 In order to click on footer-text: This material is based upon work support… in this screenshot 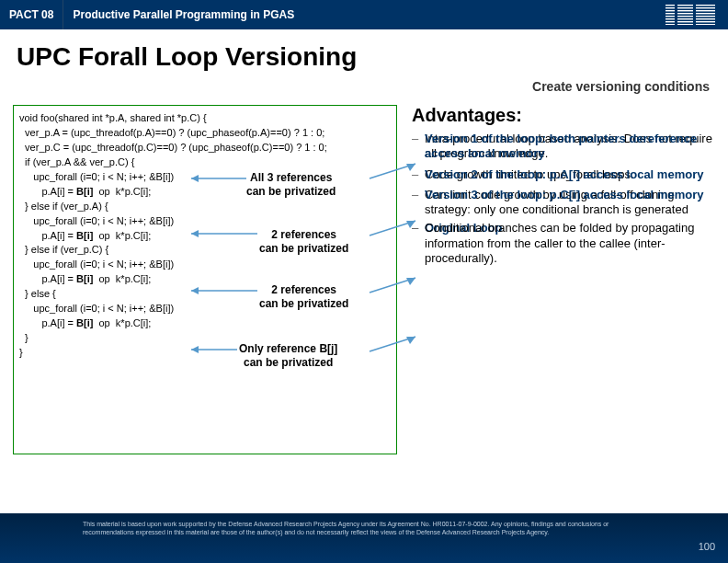, I will do `click(364, 529)`.